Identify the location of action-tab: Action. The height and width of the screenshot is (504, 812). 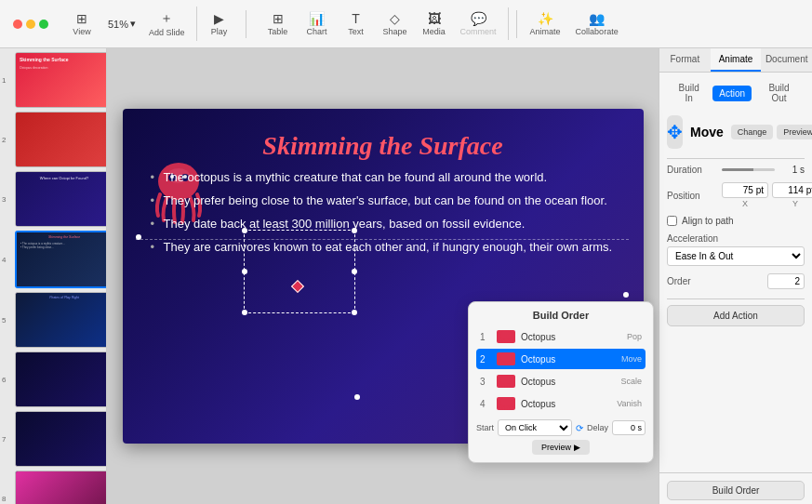
(732, 93).